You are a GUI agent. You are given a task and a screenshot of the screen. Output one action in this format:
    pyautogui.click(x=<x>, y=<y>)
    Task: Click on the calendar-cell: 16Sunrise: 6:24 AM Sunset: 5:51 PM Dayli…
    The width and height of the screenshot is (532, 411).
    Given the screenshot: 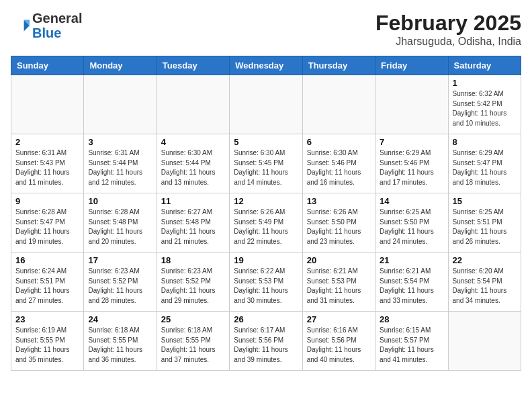 What is the action you would take?
    pyautogui.click(x=48, y=282)
    